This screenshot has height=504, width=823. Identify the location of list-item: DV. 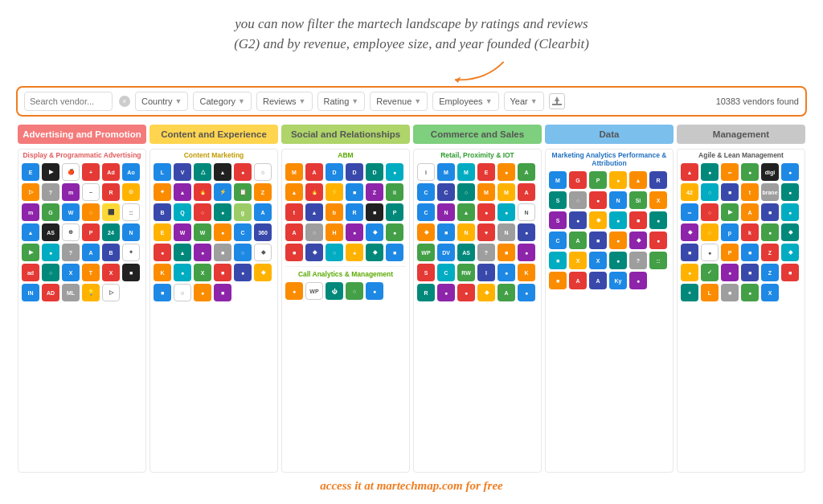
(446, 252).